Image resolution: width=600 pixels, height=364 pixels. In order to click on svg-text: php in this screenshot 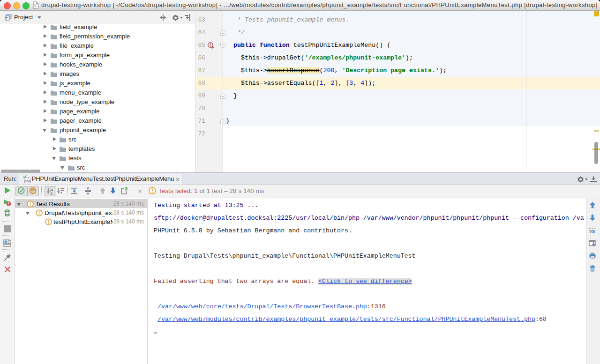, I will do `click(27, 181)`.